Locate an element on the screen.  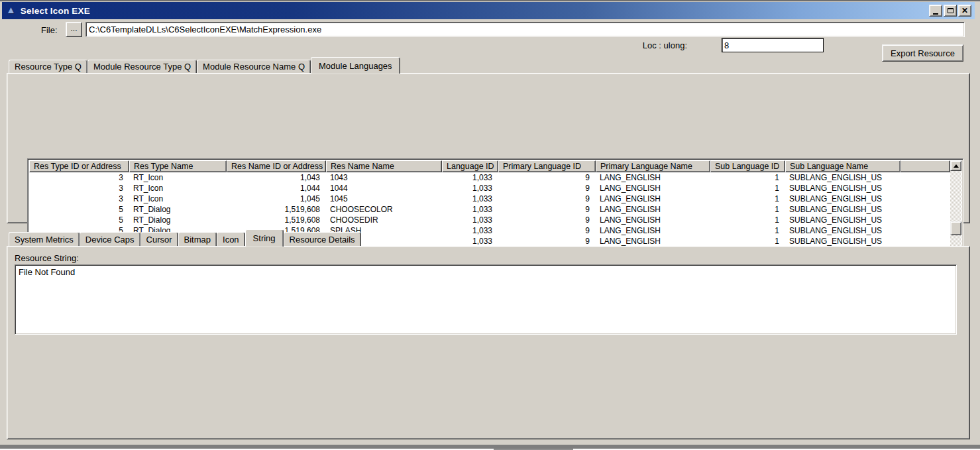
tab-module-resource-type-q: Module Resource Type Q is located at coordinates (142, 66).